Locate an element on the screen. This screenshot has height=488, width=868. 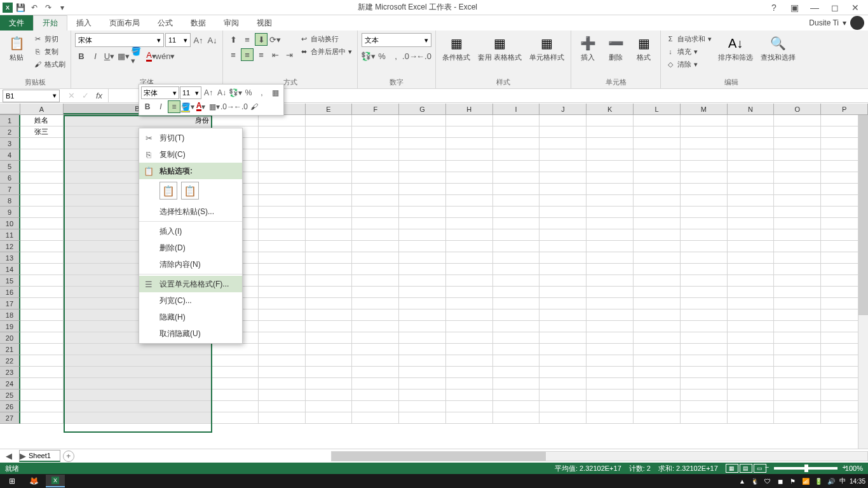
cell: 身份 is located at coordinates (137, 121).